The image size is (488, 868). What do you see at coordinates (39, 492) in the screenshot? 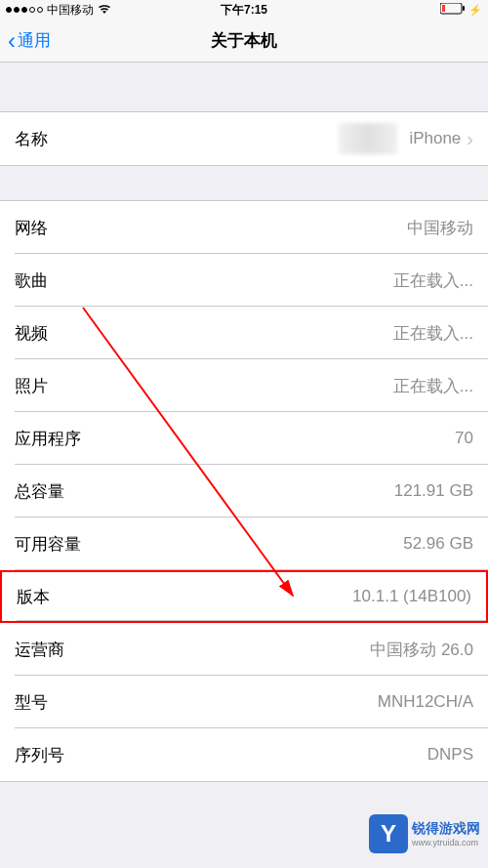
I see `info-label: 总容量` at bounding box center [39, 492].